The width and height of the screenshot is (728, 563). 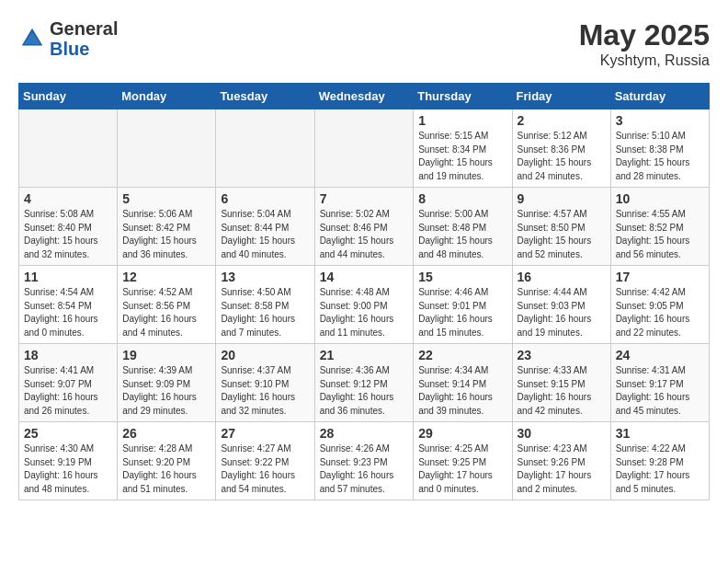 I want to click on day-number: 2, so click(x=562, y=121).